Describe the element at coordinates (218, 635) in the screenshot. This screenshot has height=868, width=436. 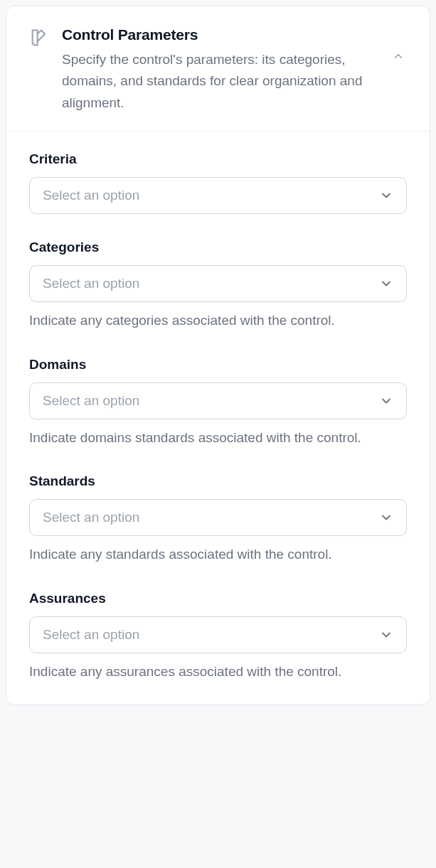
I see `assurances-select: Select an option` at that location.